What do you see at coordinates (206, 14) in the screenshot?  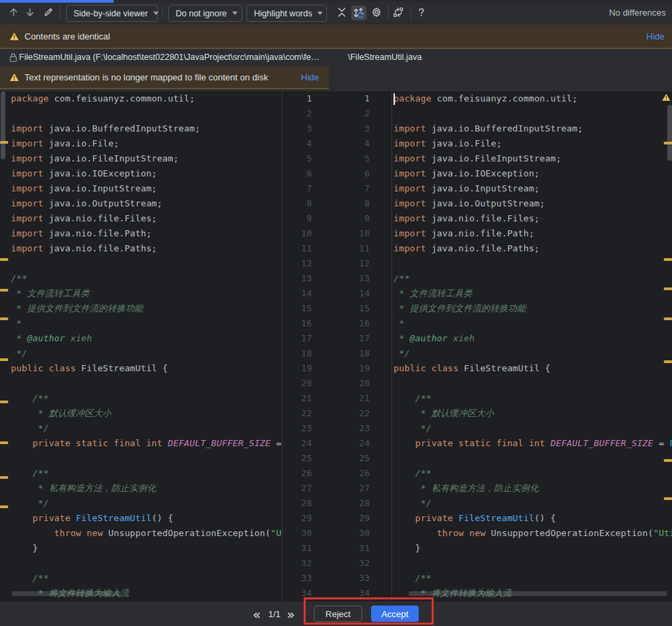 I see `ignore-policy-dropdown: Do not ignore` at bounding box center [206, 14].